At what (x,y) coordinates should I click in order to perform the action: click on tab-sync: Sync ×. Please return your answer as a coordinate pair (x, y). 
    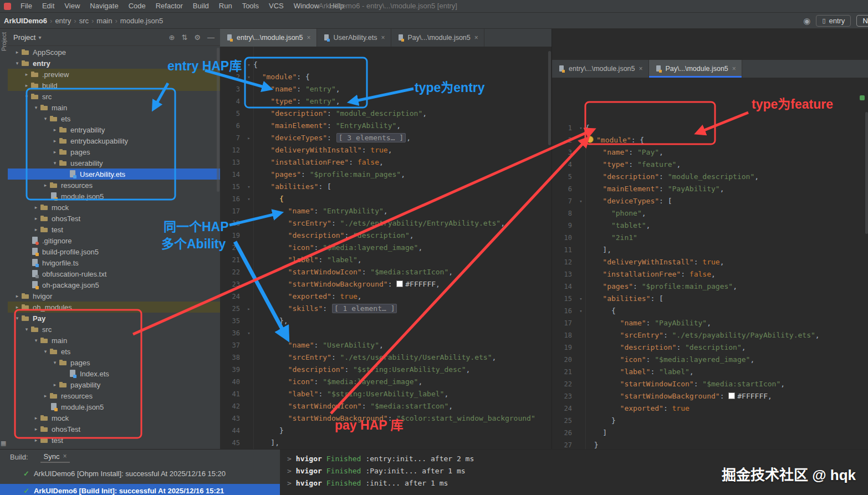
    Looking at the image, I should click on (55, 457).